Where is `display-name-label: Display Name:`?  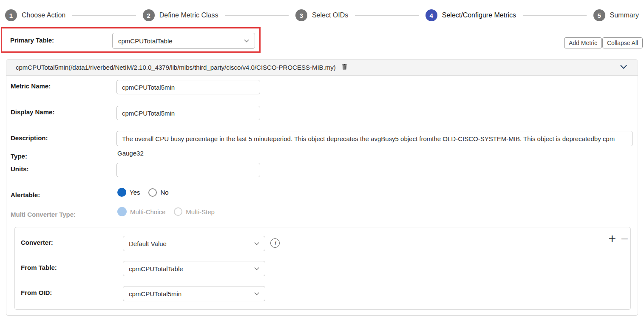
display-name-label: Display Name: is located at coordinates (32, 112).